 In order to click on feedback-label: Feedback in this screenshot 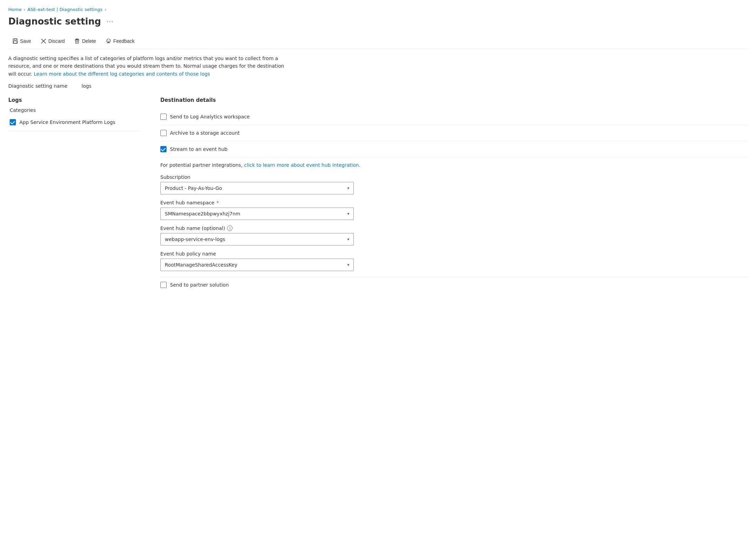, I will do `click(124, 41)`.